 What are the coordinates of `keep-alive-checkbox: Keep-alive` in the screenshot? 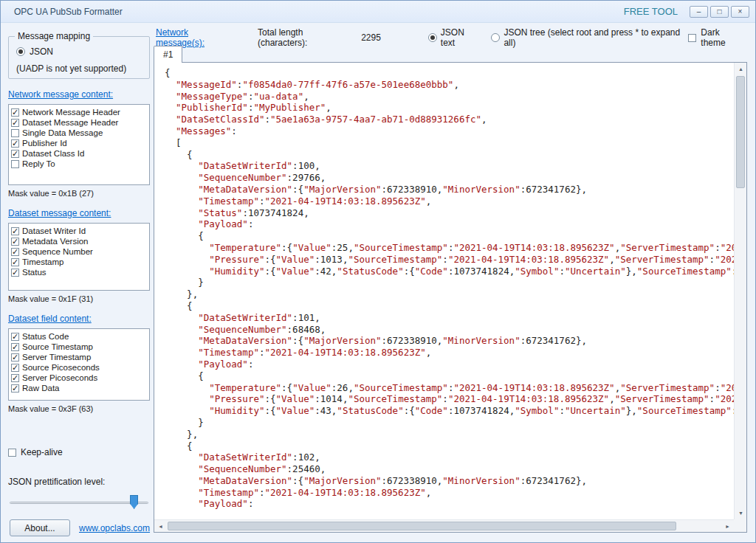 It's located at (79, 452).